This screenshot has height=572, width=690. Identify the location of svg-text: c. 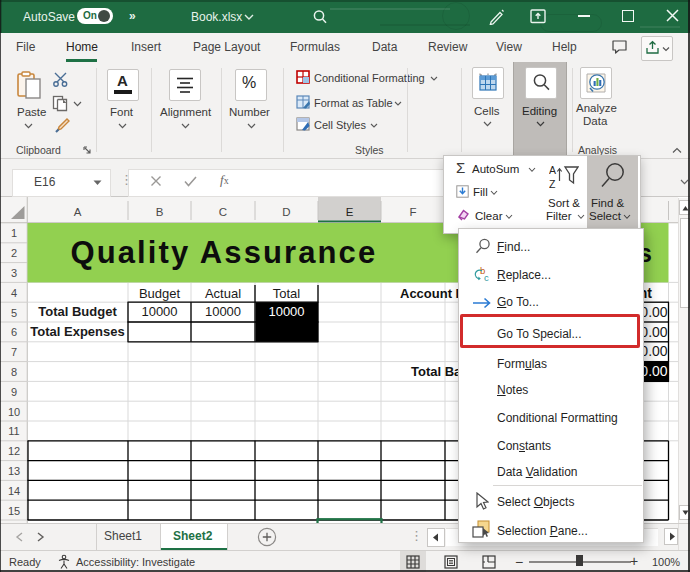
(486, 278).